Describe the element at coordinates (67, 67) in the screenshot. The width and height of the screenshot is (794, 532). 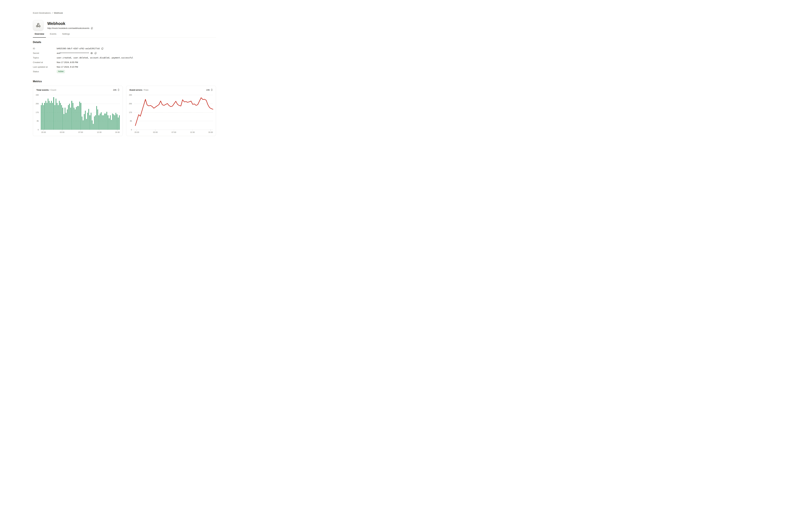
I see `detail-value-text: Nov 17 2024, 9:10 PM` at that location.